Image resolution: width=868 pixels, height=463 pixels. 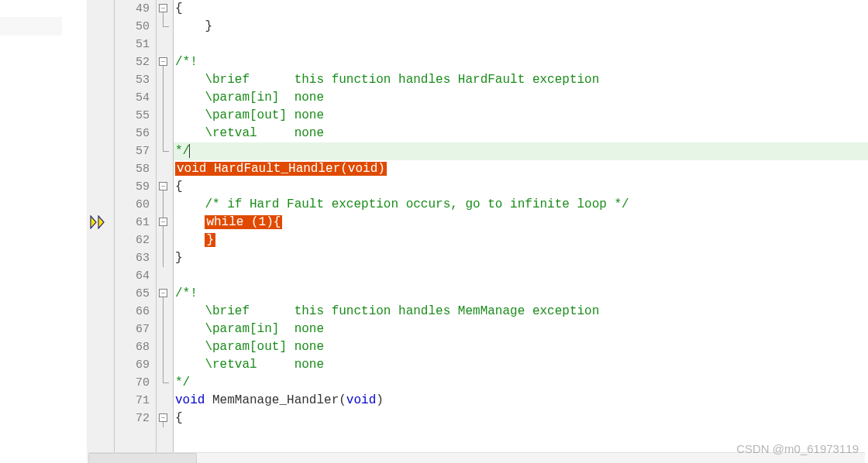 I want to click on fold-column: −−−−−−, so click(x=165, y=232).